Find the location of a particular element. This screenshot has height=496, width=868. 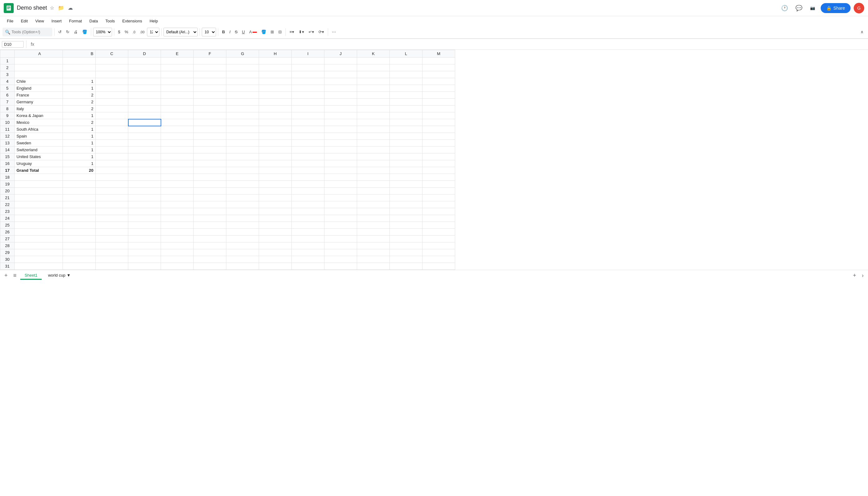

cell-a22 is located at coordinates (39, 205).